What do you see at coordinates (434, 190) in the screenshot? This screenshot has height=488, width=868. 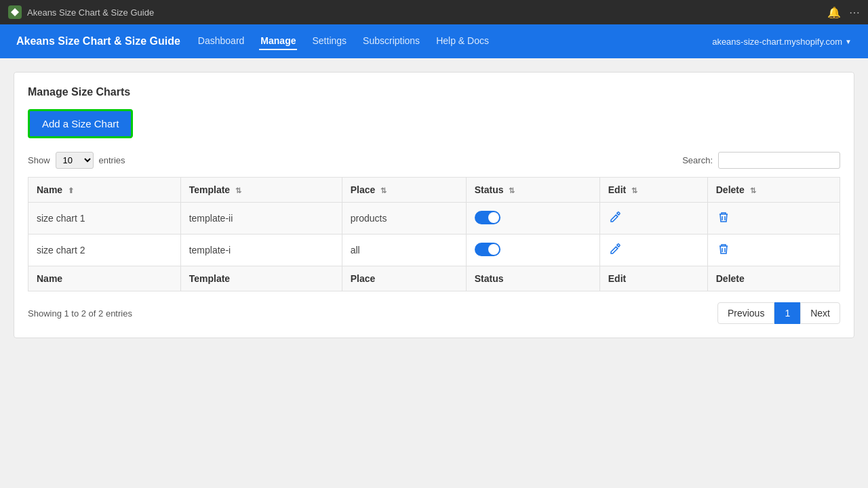 I see `table-header-row: Name ⬆ Template ⇅ Place ⇅ Status ⇅` at bounding box center [434, 190].